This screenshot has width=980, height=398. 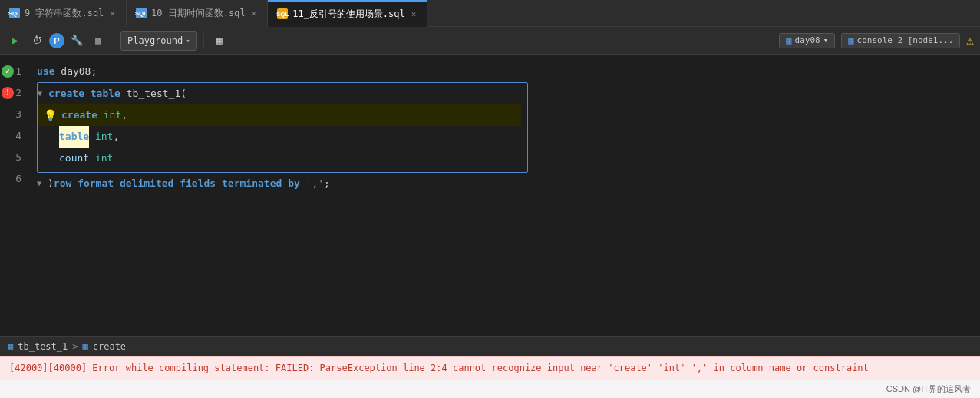 What do you see at coordinates (15, 114) in the screenshot?
I see `line-number-3: 3` at bounding box center [15, 114].